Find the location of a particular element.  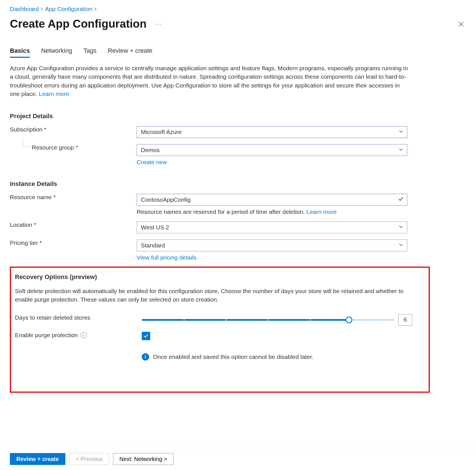

tab-networking: Networking is located at coordinates (57, 52).